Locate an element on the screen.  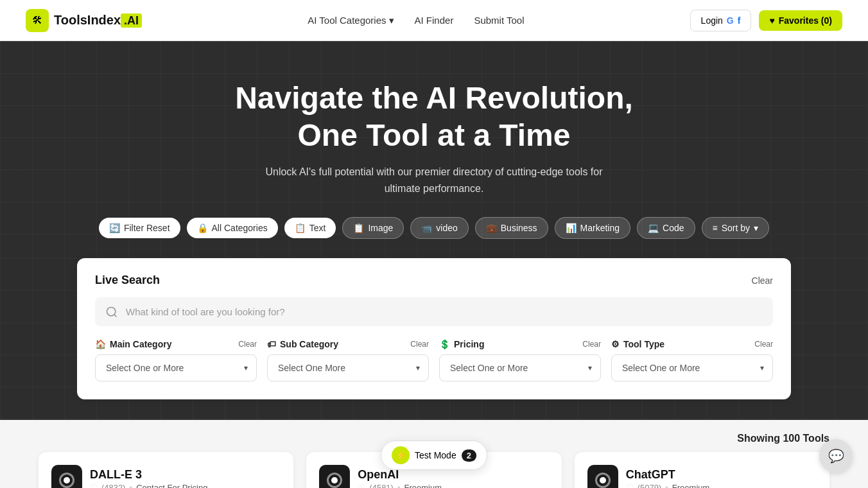
google-icon: G is located at coordinates (731, 21).